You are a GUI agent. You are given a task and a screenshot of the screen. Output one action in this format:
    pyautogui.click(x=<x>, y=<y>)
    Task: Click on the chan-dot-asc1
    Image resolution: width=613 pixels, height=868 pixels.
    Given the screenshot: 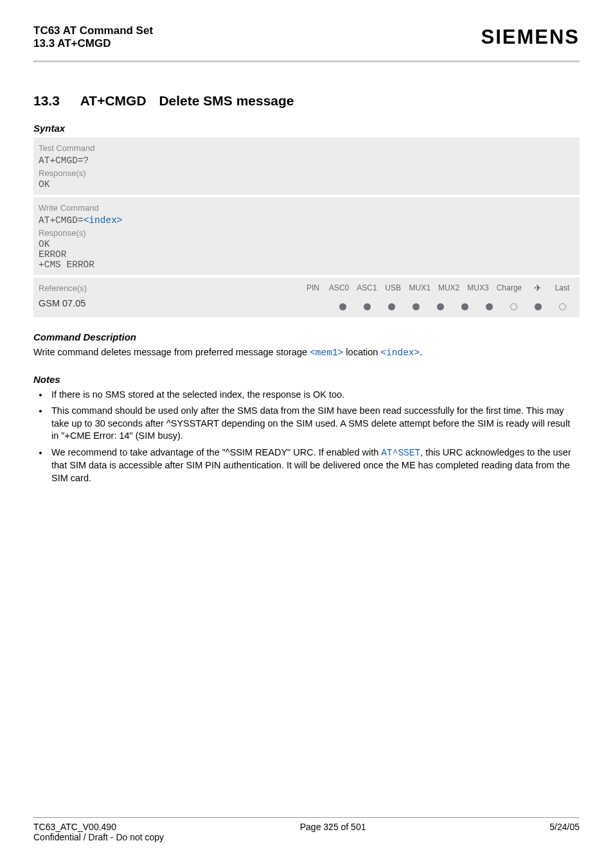 What is the action you would take?
    pyautogui.click(x=391, y=306)
    